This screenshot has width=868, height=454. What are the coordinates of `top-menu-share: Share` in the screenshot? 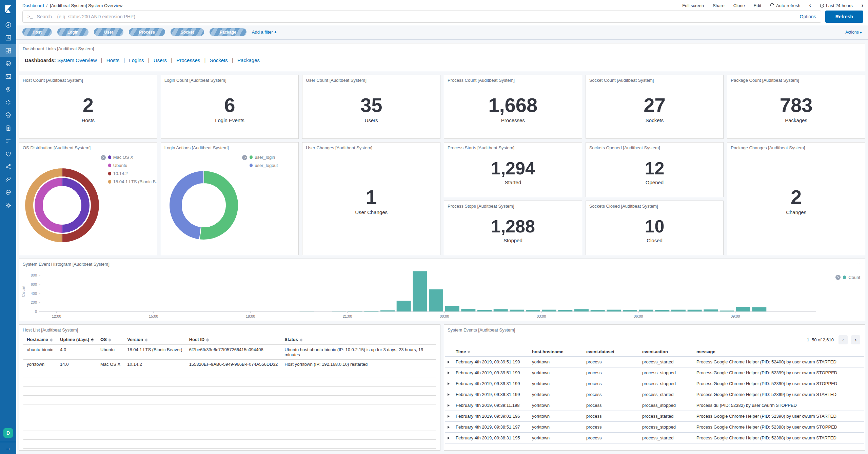 It's located at (719, 5).